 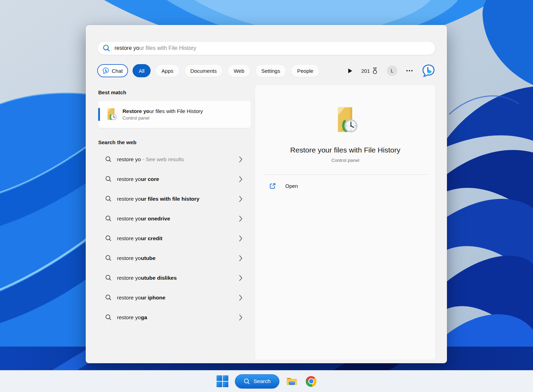 I want to click on search-query-text: restore your files with File History, so click(x=155, y=48).